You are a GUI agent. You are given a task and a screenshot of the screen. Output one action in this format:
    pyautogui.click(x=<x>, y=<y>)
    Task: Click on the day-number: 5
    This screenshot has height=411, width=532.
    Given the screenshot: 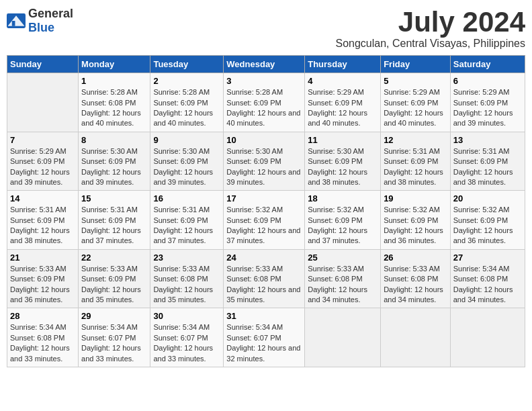 What is the action you would take?
    pyautogui.click(x=415, y=81)
    